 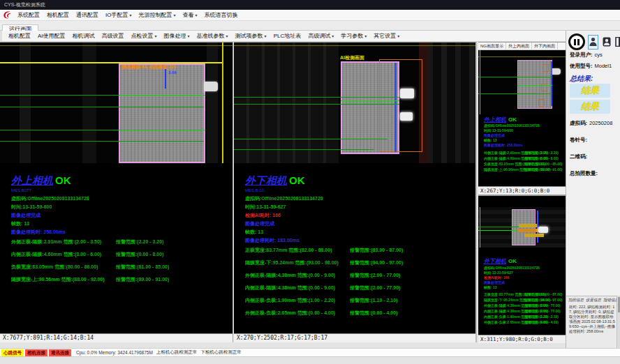 I want to click on tool-other-settings: 其它设置▾, so click(x=387, y=36).